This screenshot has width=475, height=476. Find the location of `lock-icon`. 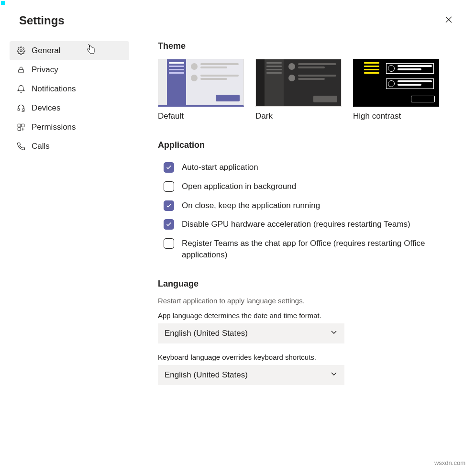

lock-icon is located at coordinates (21, 70).